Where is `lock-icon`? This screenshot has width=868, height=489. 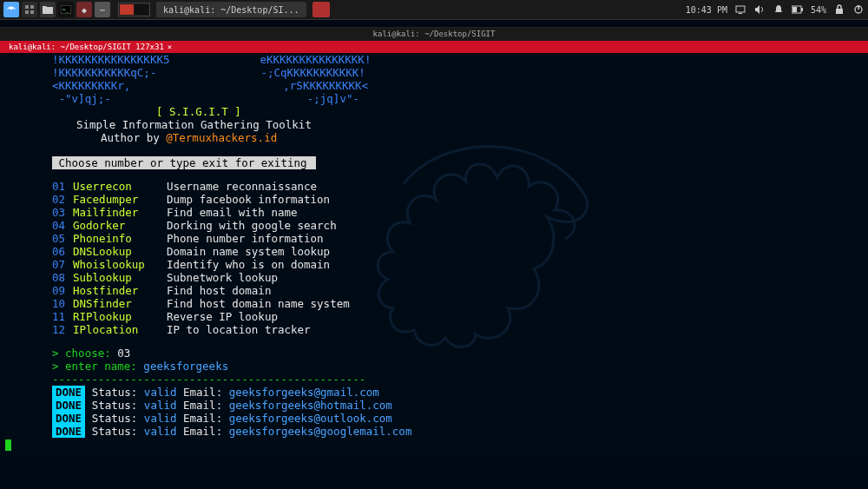
lock-icon is located at coordinates (839, 10).